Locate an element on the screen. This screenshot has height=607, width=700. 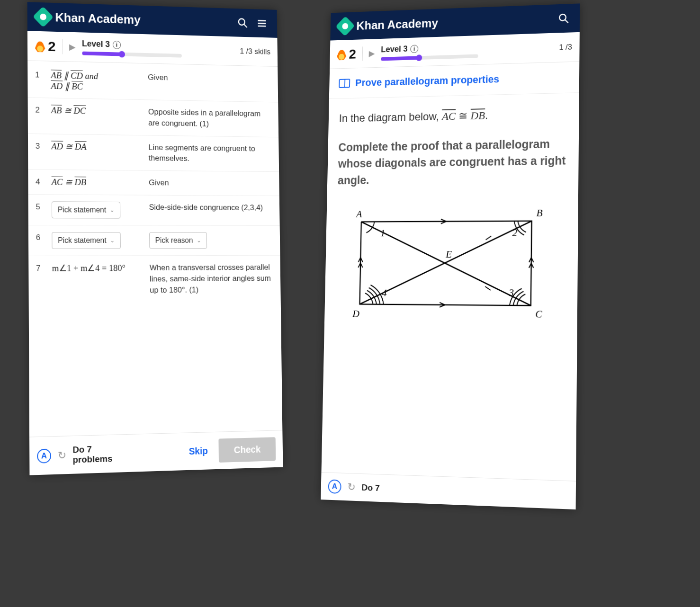
row-number: 3 is located at coordinates (41, 146).